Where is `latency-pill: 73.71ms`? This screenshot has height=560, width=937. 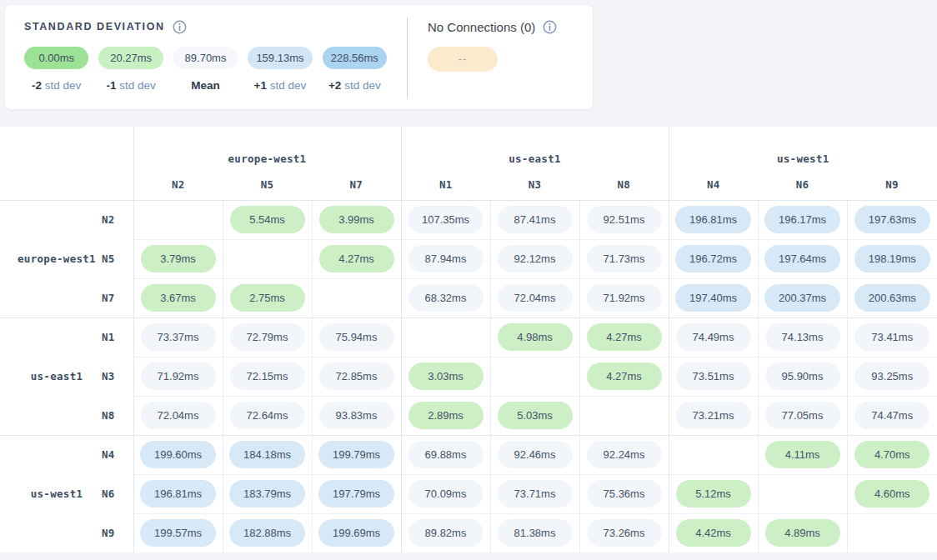 latency-pill: 73.71ms is located at coordinates (535, 493).